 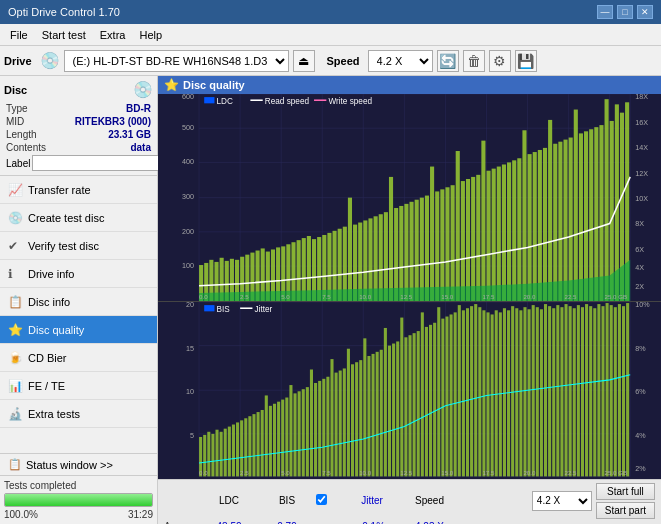 I want to click on disc-label-input, so click(x=98, y=163).